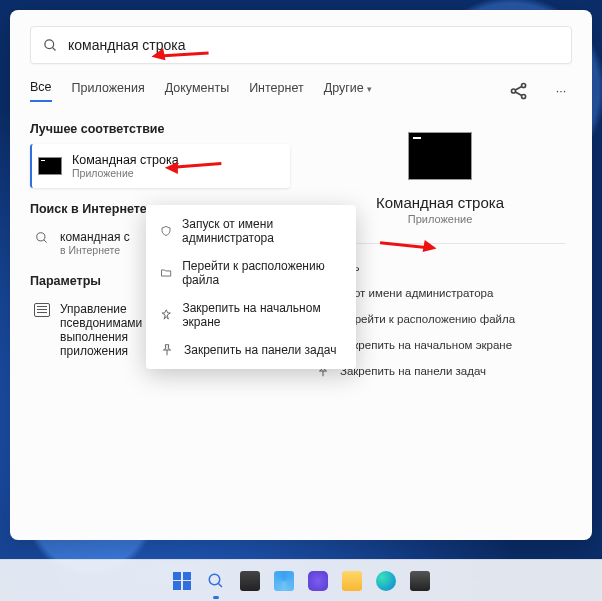 Image resolution: width=602 pixels, height=601 pixels. I want to click on shield-icon, so click(166, 231).